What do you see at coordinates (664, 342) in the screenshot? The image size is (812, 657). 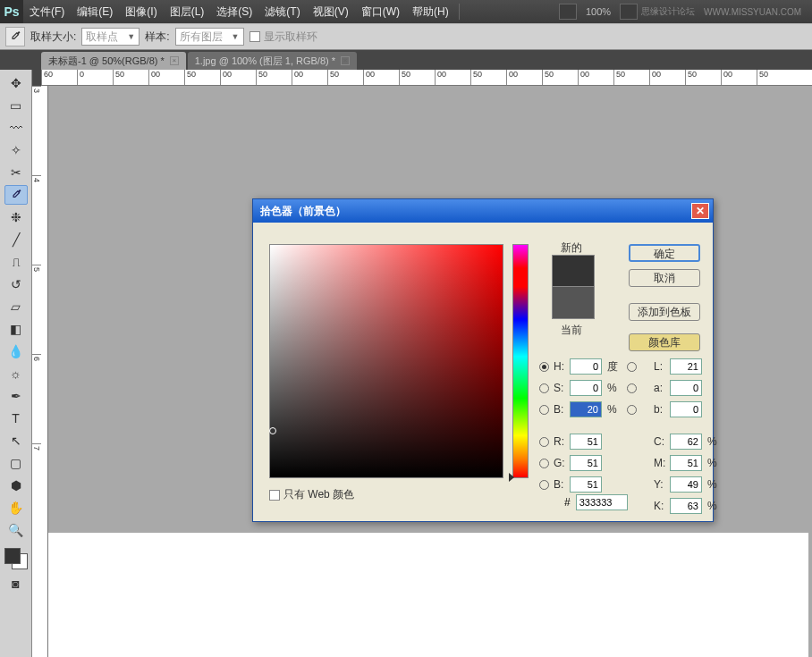 I see `color-library-button: 颜色库` at bounding box center [664, 342].